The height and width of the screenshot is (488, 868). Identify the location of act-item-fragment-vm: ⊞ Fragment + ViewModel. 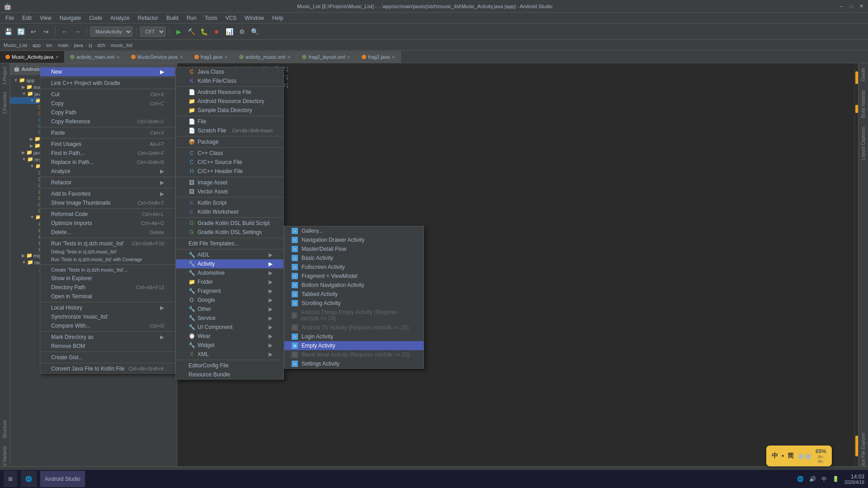
(354, 276).